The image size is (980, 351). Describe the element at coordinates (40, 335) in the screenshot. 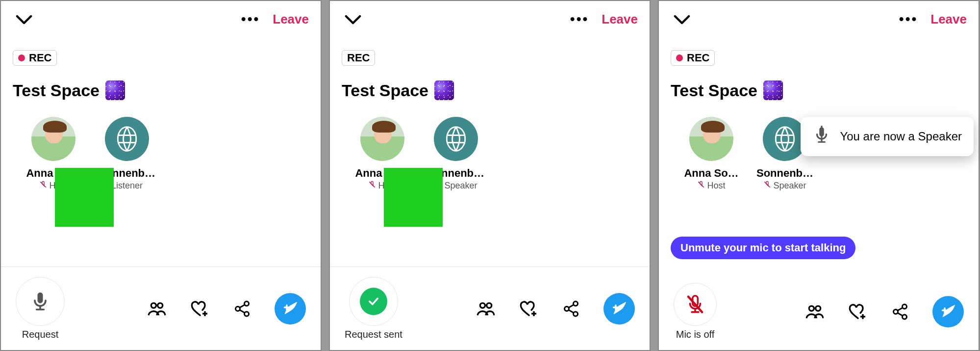

I see `request-label: Request` at that location.